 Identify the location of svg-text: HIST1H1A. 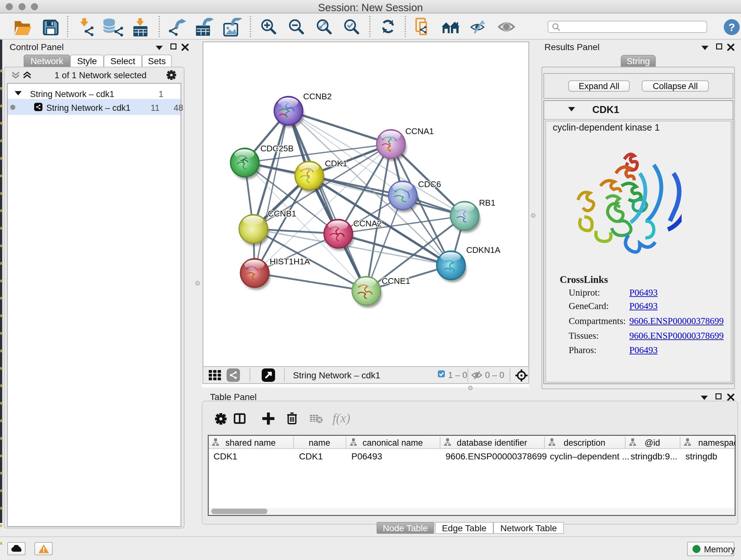
(290, 261).